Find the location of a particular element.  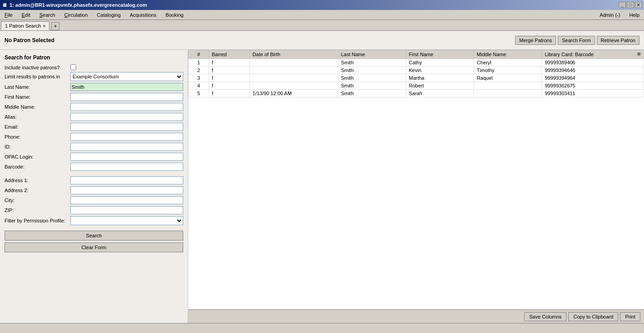

include-inactive-label: Include inactive patrons? is located at coordinates (37, 68).